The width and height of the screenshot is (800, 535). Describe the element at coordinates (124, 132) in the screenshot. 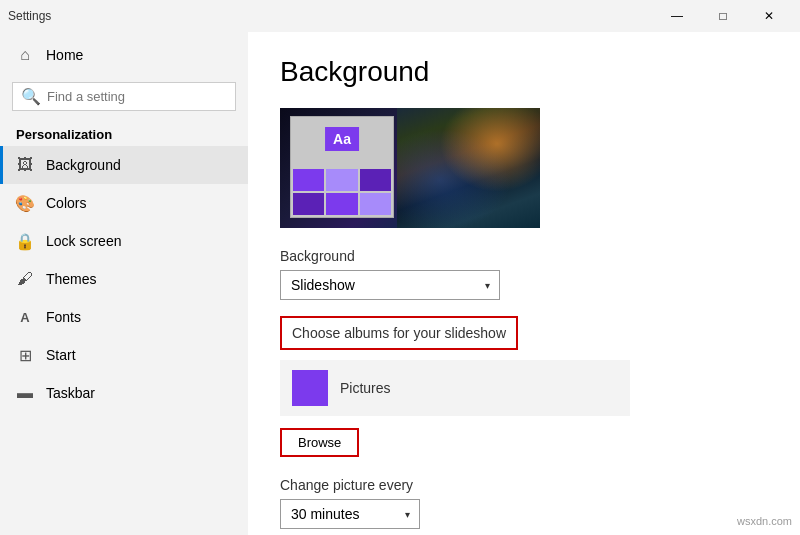

I see `sidebar-section-title: Personalization` at that location.